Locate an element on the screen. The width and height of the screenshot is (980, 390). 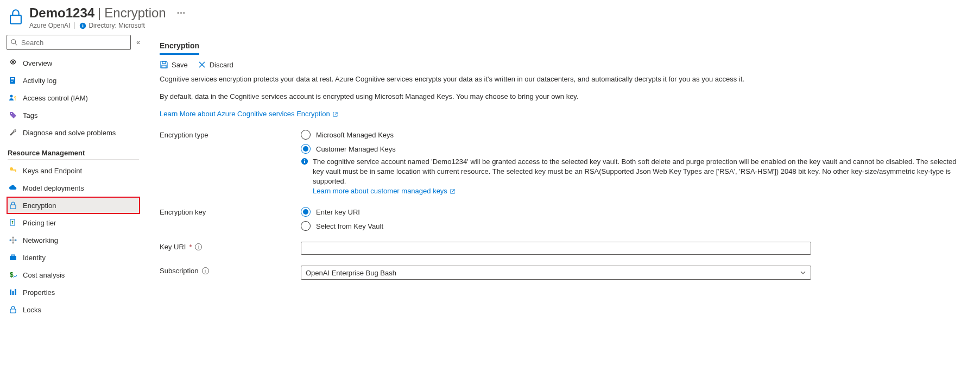
save-label: Save is located at coordinates (180, 65).